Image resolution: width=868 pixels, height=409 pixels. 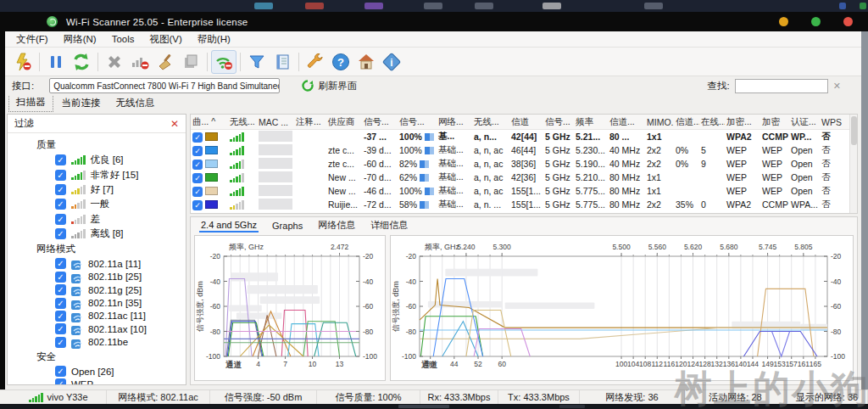 I want to click on column-header: 频率, so click(x=591, y=122).